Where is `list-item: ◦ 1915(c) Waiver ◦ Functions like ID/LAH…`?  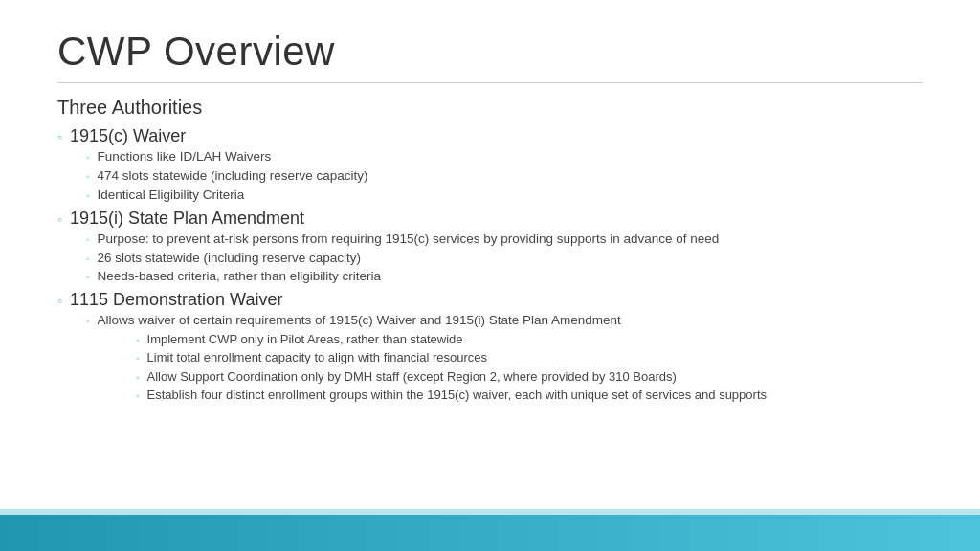
list-item: ◦ 1915(c) Waiver ◦ Functions like ID/LAH… is located at coordinates (490, 165).